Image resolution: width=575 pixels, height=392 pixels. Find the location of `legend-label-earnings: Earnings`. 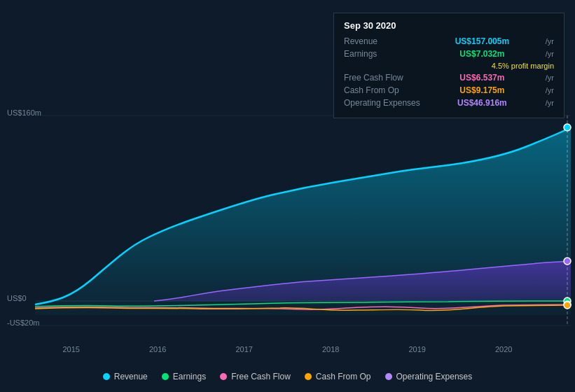

legend-label-earnings: Earnings is located at coordinates (189, 377).